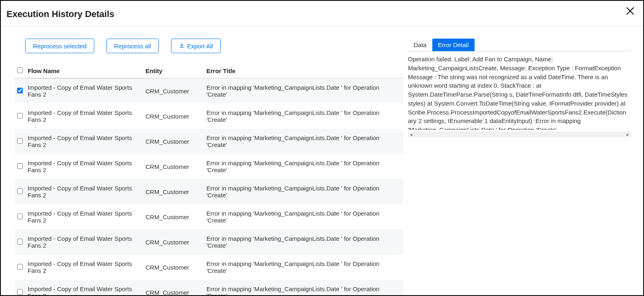 This screenshot has height=296, width=644. What do you see at coordinates (173, 71) in the screenshot?
I see `col-entity: Entity` at bounding box center [173, 71].